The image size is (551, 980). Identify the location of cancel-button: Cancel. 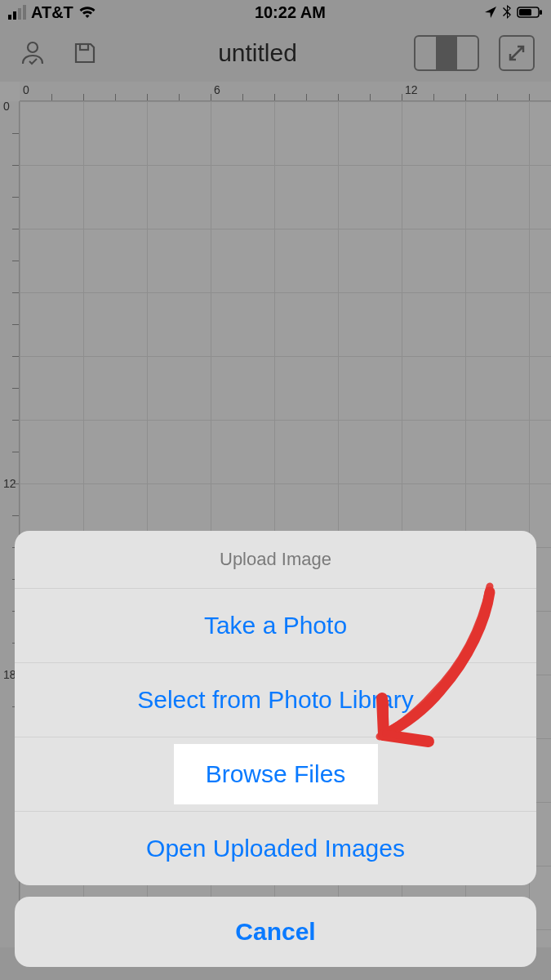
(276, 932).